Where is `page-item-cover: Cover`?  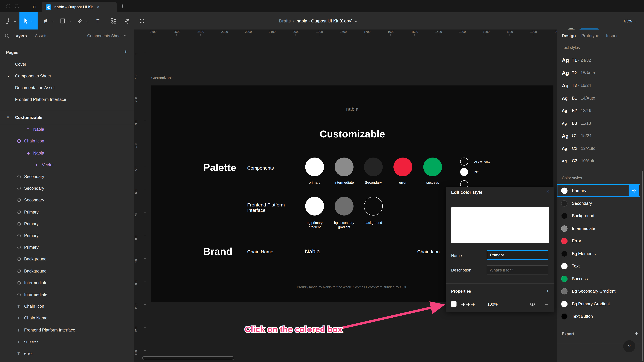
page-item-cover: Cover is located at coordinates (67, 64).